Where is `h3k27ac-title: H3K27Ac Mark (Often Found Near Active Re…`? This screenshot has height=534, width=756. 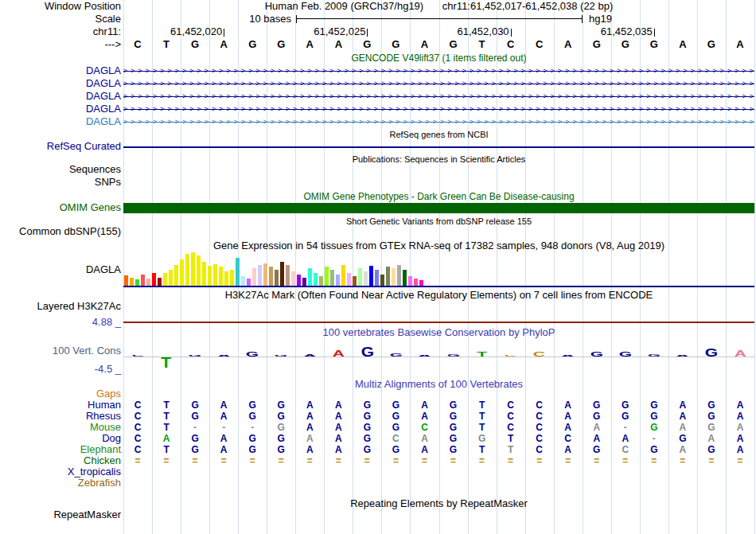
h3k27ac-title: H3K27Ac Mark (Often Found Near Active Re… is located at coordinates (439, 295).